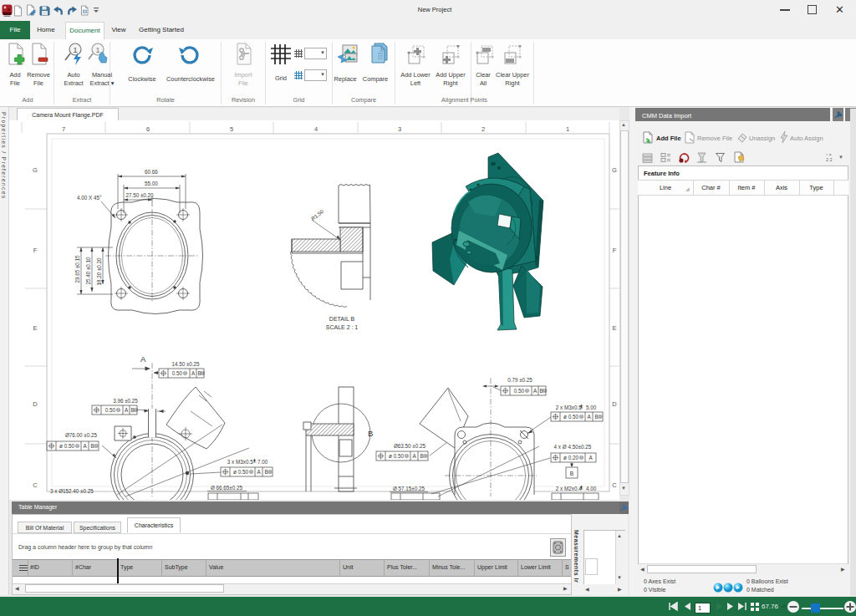 The height and width of the screenshot is (616, 856). What do you see at coordinates (186, 364) in the screenshot?
I see `svg-text: 14.50 ±0.25` at bounding box center [186, 364].